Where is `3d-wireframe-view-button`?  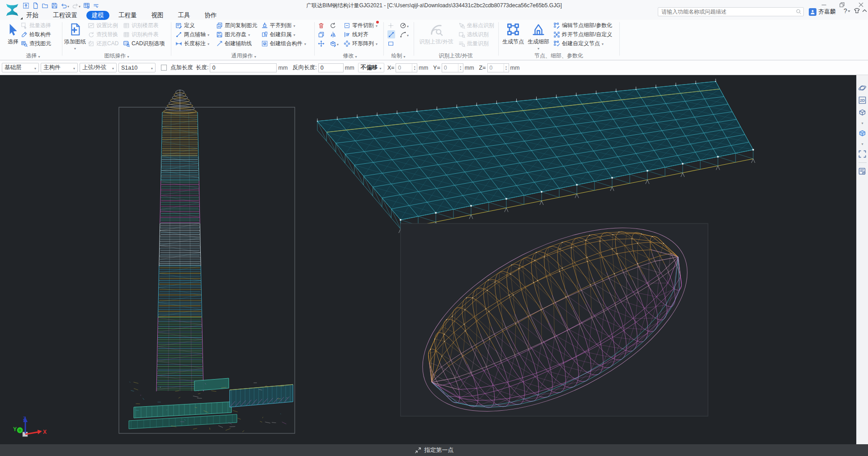
3d-wireframe-view-button is located at coordinates (863, 112).